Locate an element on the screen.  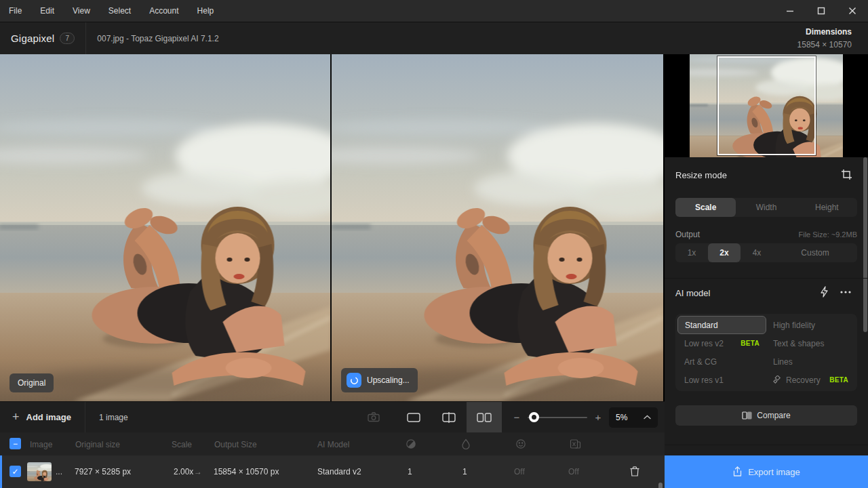
resize-mode-title: Resize mode is located at coordinates (701, 175).